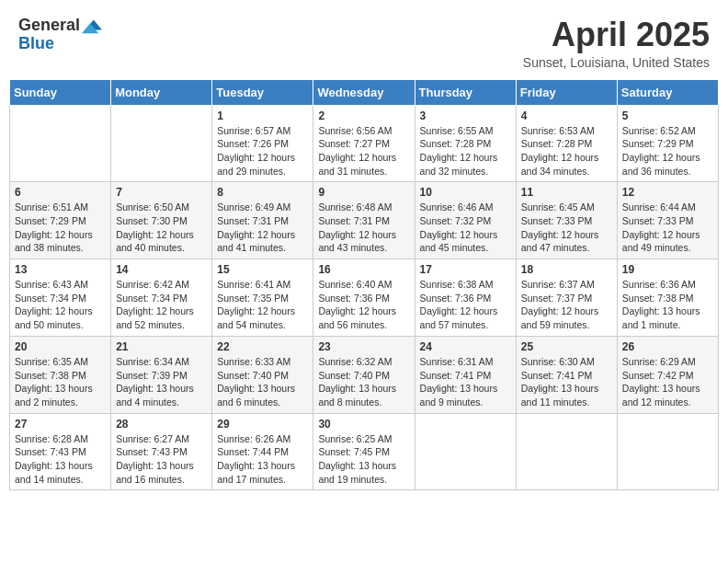  What do you see at coordinates (162, 298) in the screenshot?
I see `calendar-day-cell: 14Sunrise: 6:42 AM Sunset: 7:34 PM Dayli…` at bounding box center [162, 298].